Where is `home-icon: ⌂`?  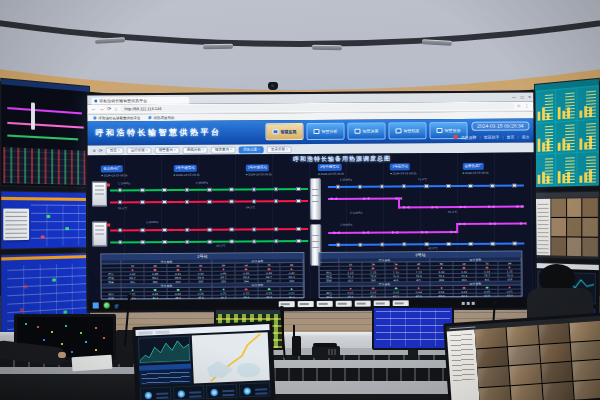
home-icon: ⌂ is located at coordinates (116, 108).